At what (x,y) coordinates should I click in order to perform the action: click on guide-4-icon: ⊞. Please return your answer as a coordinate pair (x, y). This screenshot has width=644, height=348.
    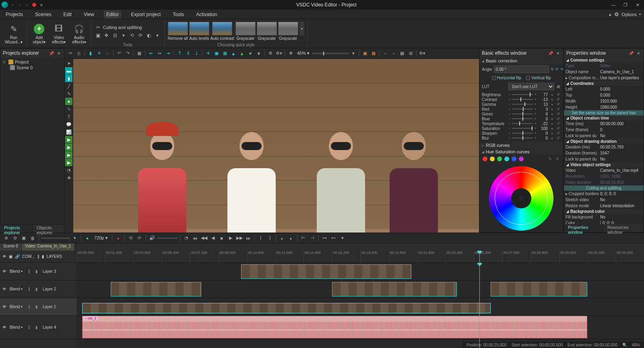
    Looking at the image, I should click on (411, 54).